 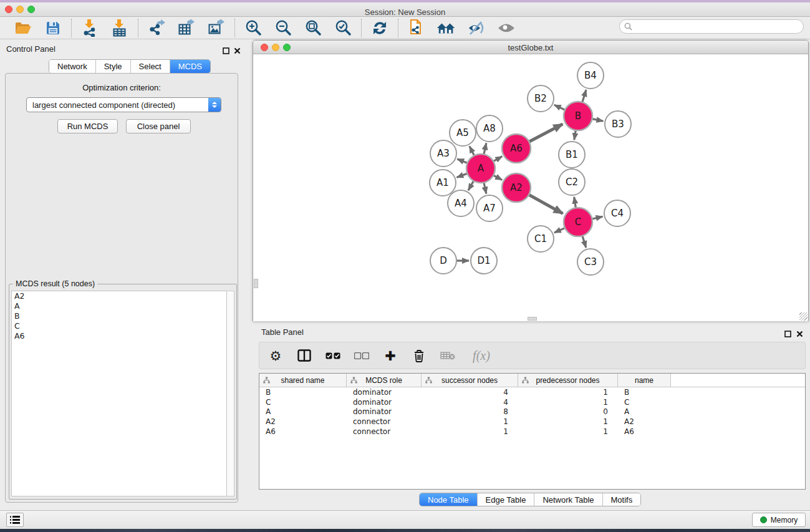 I want to click on column-header-shared-name: shared name, so click(x=303, y=380).